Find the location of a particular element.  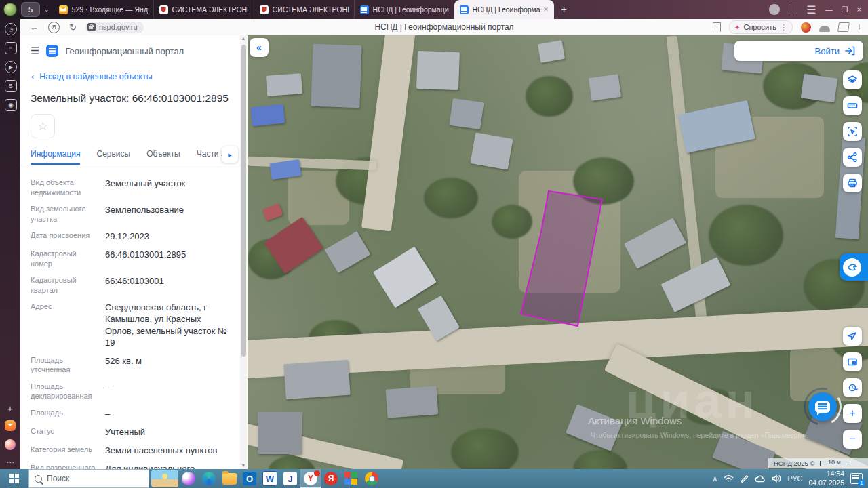

browser-app-icon is located at coordinates (10, 9).